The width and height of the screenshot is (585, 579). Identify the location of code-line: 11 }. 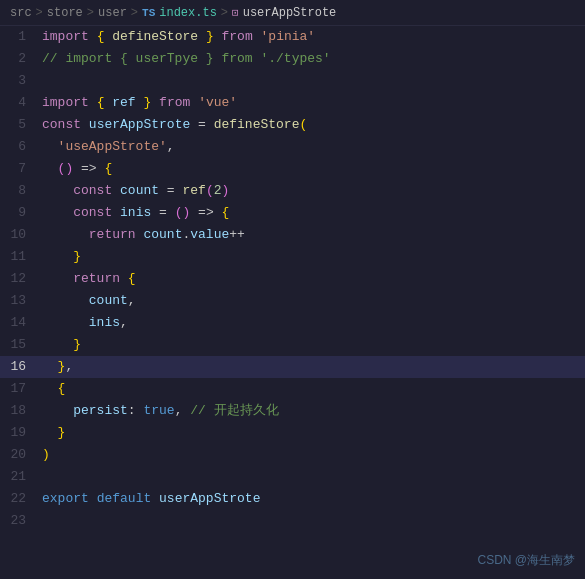
(292, 257).